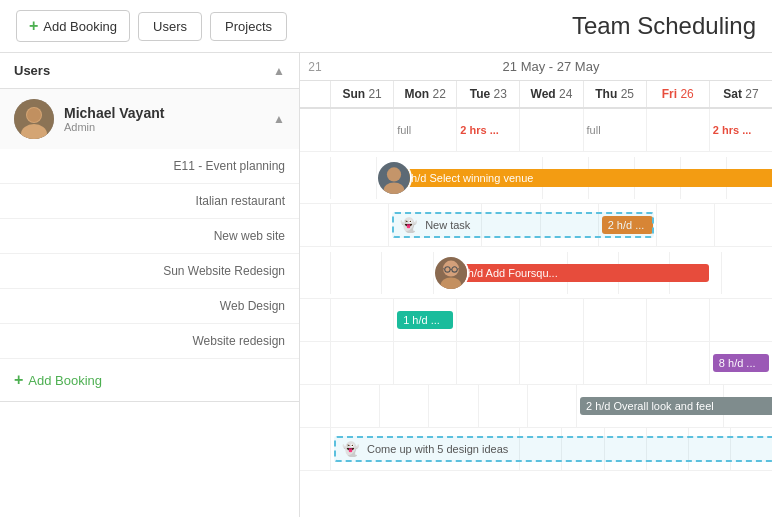 The width and height of the screenshot is (772, 519). I want to click on row-event-newtask: 👻 New task 2 h/d ..., so click(536, 226).